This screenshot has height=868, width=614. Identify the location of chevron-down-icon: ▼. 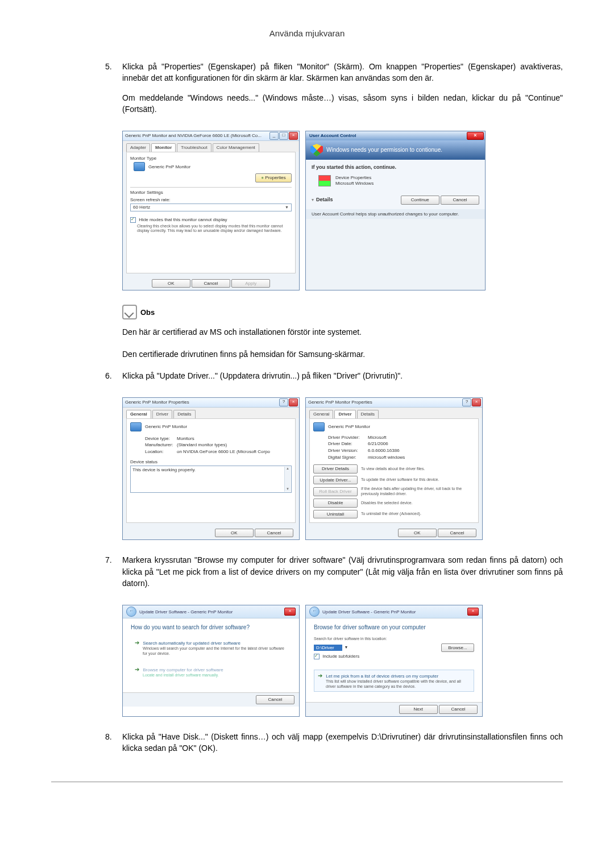
(347, 647).